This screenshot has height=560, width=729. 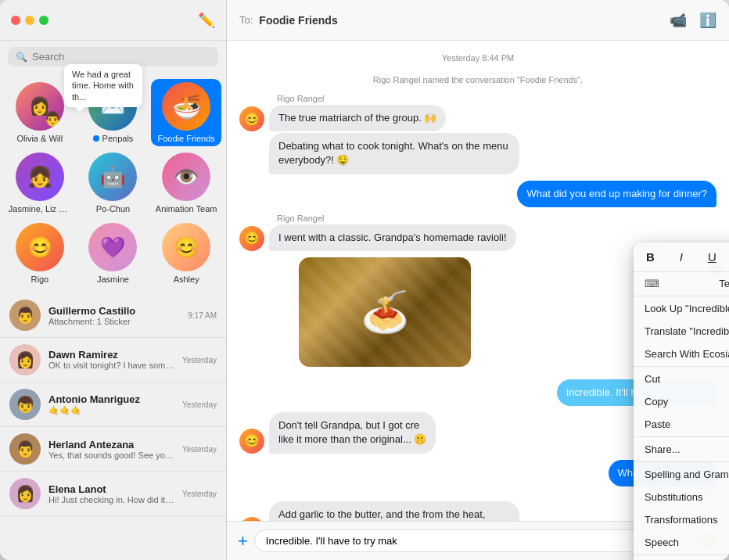 What do you see at coordinates (111, 399) in the screenshot?
I see `contact-name-antonio: Antonio Manriguez` at bounding box center [111, 399].